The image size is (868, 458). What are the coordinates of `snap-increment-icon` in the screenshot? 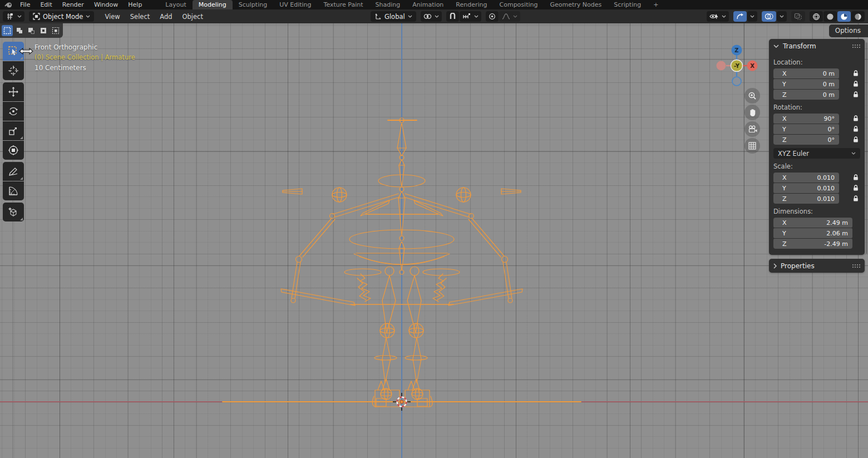 It's located at (467, 17).